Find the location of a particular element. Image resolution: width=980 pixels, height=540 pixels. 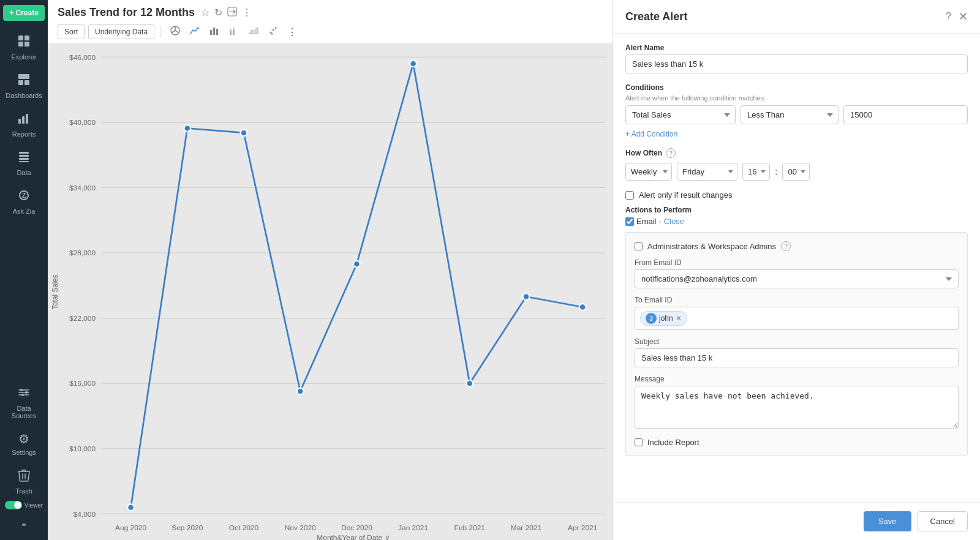

include-report-checkbox is located at coordinates (638, 442).